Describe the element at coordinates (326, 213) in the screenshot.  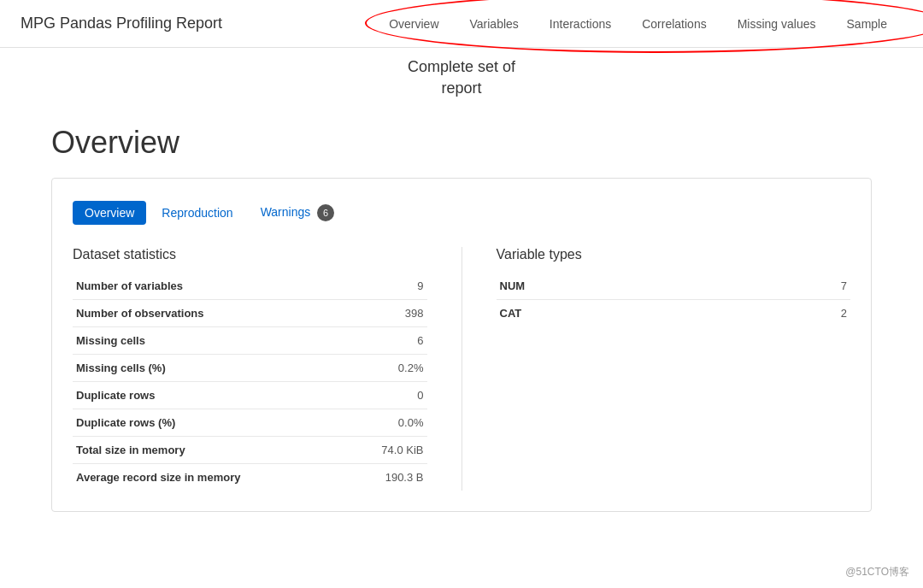
I see `warnings-badge: 6` at that location.